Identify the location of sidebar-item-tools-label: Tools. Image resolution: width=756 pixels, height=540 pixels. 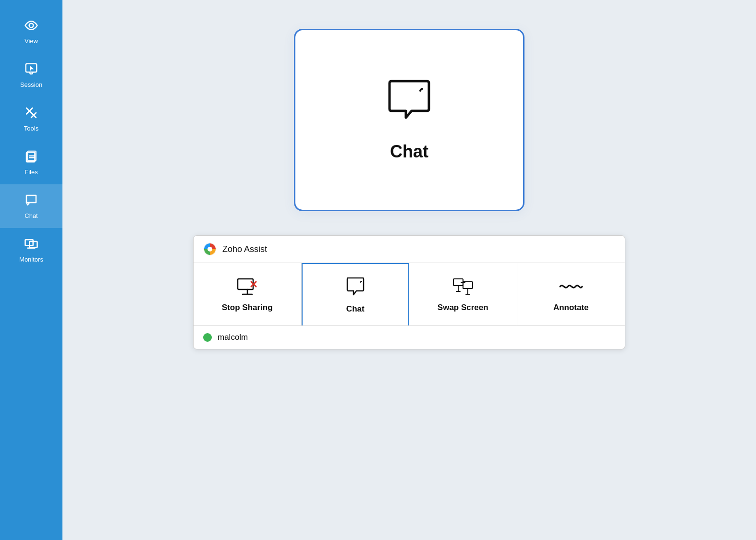
(31, 129).